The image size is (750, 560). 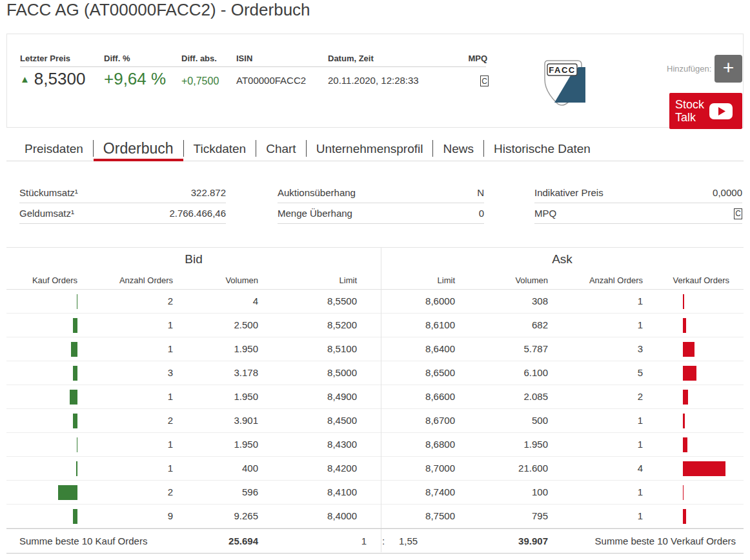 I want to click on ask-limit: 8,6800, so click(x=418, y=445).